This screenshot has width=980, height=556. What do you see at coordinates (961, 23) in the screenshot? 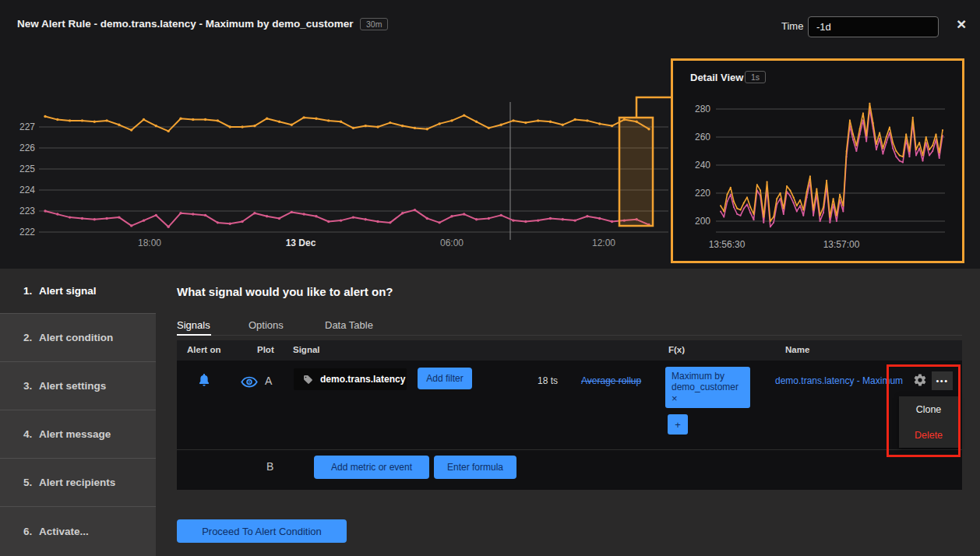
I see `close-icon: ×` at bounding box center [961, 23].